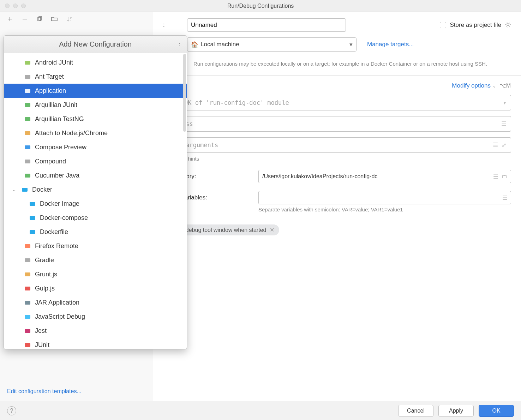 Image resolution: width=521 pixels, height=420 pixels. What do you see at coordinates (185, 93) in the screenshot?
I see `scrollbar` at bounding box center [185, 93].